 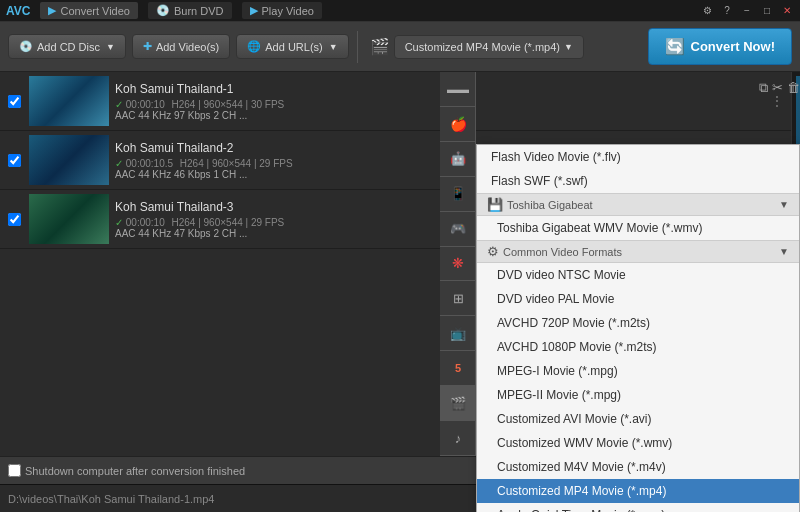 What do you see at coordinates (458, 368) in the screenshot?
I see `sidebar-item-html5: 5` at bounding box center [458, 368].